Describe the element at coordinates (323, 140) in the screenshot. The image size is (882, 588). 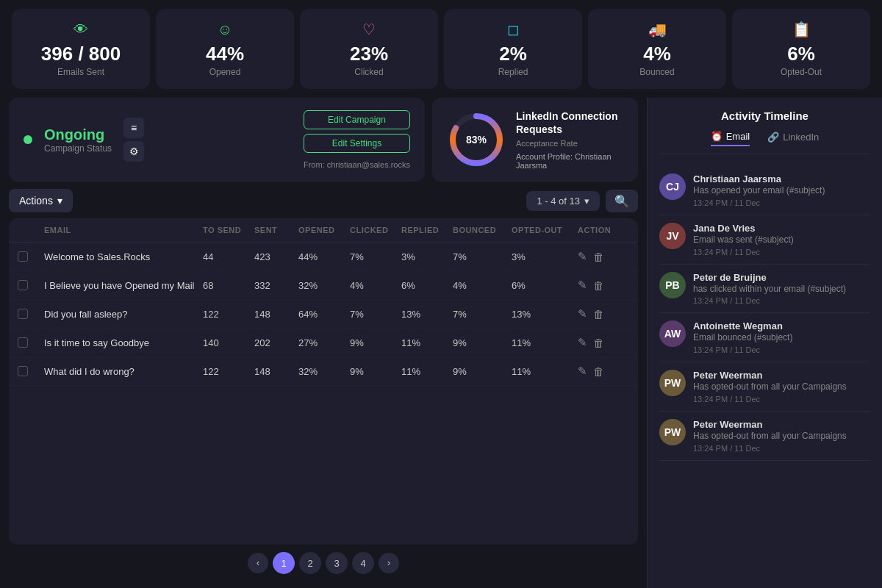
I see `campaign-row: Ongoing Campaign Status ≡ ⚙ Edit Campaig…` at that location.